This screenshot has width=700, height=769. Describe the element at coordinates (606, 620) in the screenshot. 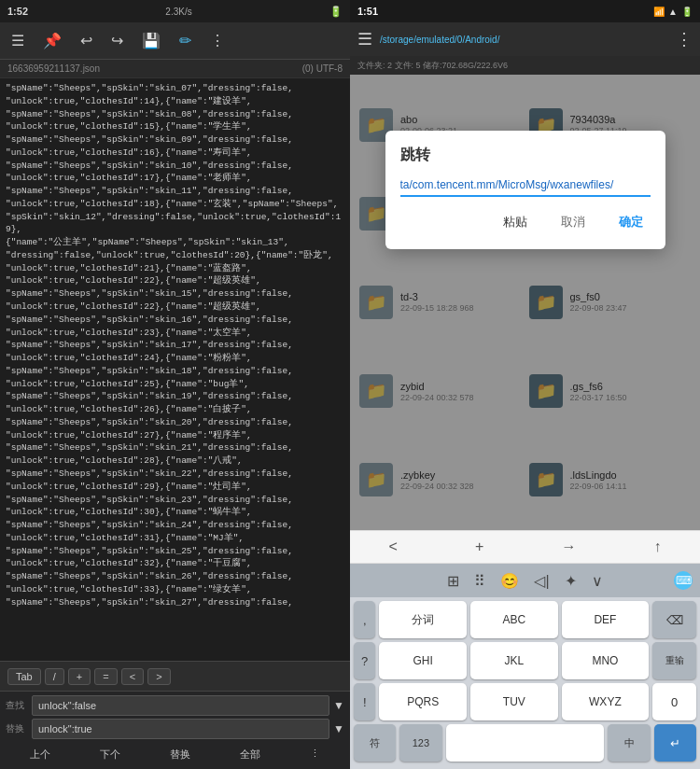

I see `def-key: DEF` at that location.